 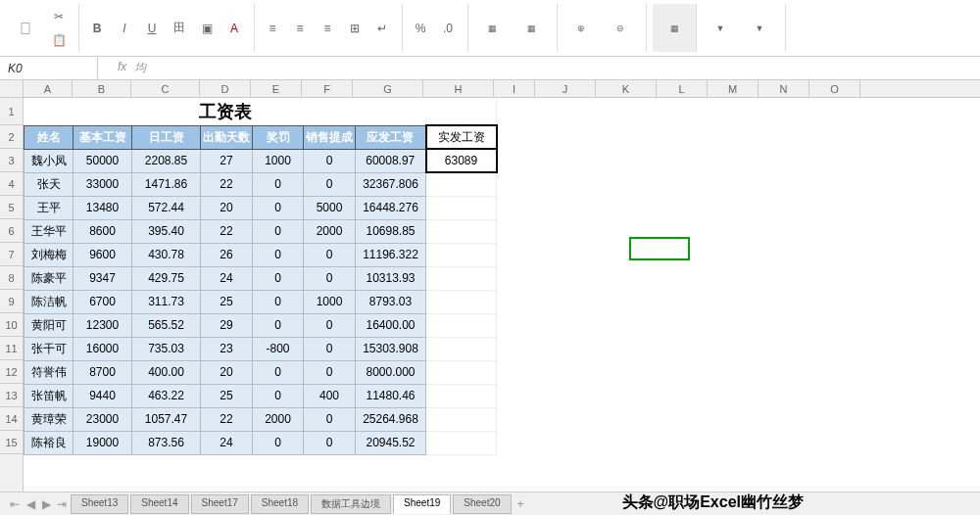 What do you see at coordinates (103, 184) in the screenshot?
I see `data-cell: 33000` at bounding box center [103, 184].